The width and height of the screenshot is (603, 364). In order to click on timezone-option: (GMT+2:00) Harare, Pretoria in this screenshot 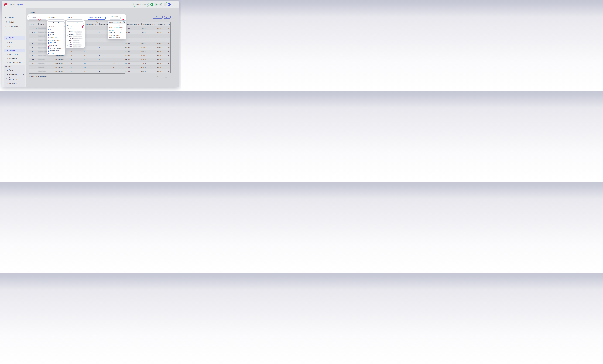, I will do `click(117, 25)`.